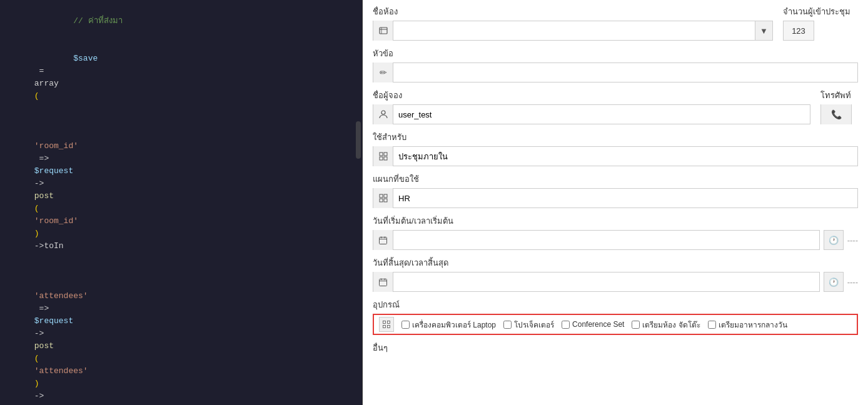 The height and width of the screenshot is (405, 868). What do you see at coordinates (573, 31) in the screenshot?
I see `room-input-wrapper: ▼` at bounding box center [573, 31].